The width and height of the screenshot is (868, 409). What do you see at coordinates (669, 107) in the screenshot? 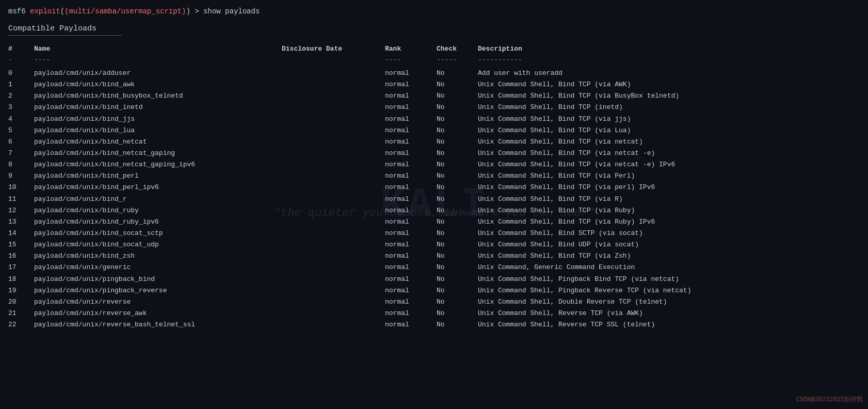
I see `cell-desc: Unix Command Shell, Bind TCP (inetd)` at bounding box center [669, 107].